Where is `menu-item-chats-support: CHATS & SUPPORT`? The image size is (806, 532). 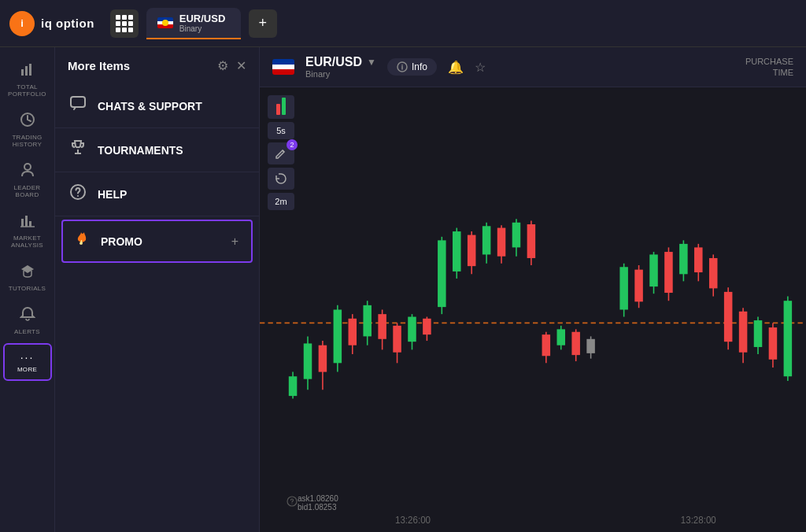 menu-item-chats-support: CHATS & SUPPORT is located at coordinates (157, 106).